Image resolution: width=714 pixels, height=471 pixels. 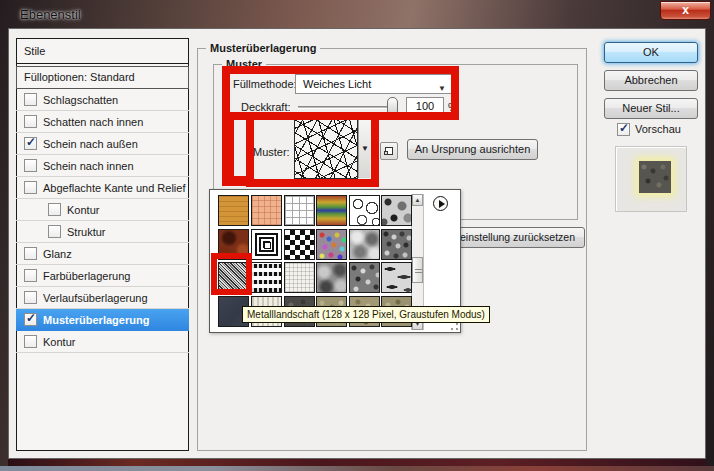 I want to click on scroll-up-icon: ▲, so click(x=418, y=200).